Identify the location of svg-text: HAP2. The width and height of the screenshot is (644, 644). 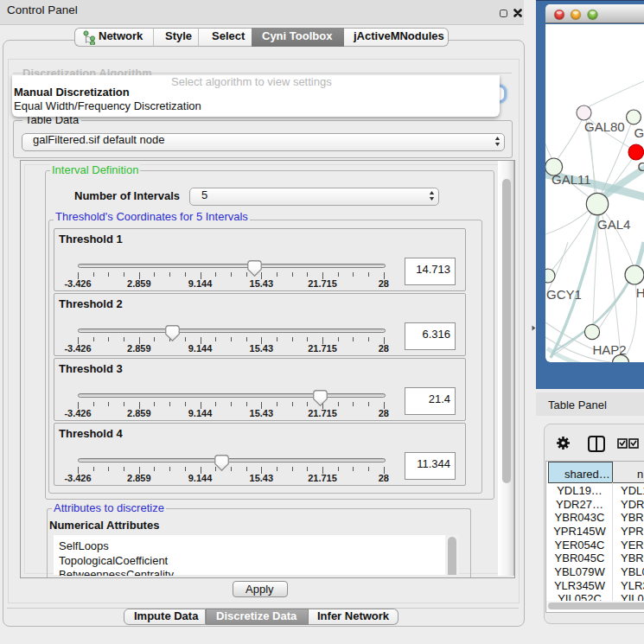
(609, 349).